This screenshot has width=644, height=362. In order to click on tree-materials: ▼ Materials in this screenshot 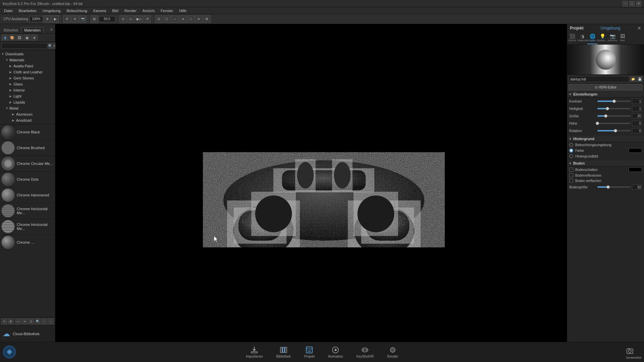, I will do `click(28, 60)`.